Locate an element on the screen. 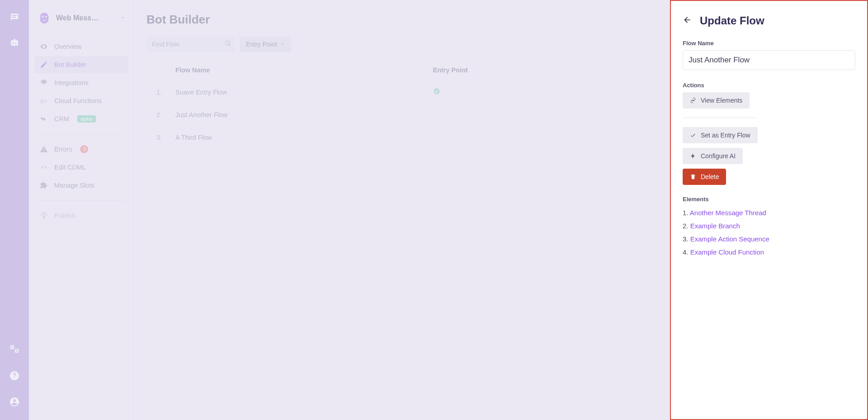  sidebar-item-edit-cdml: Edit CDML is located at coordinates (81, 167).